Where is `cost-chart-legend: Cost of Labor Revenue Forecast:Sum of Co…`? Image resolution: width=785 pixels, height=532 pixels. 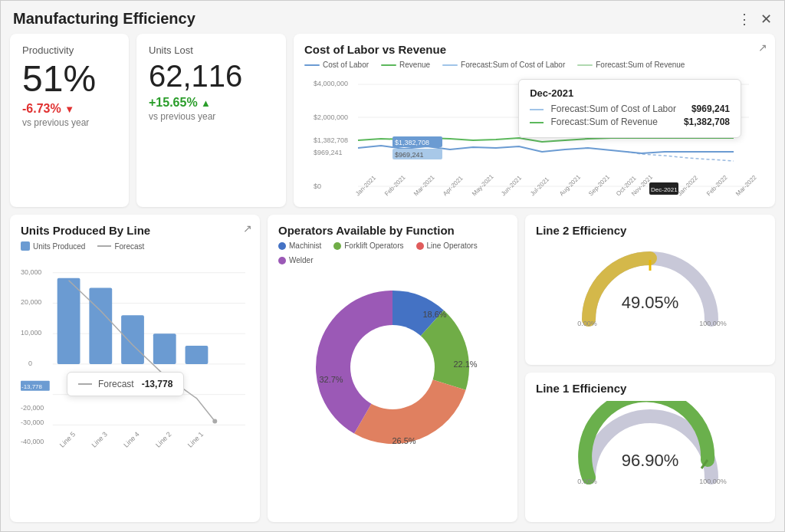
cost-chart-legend: Cost of Labor Revenue Forecast:Sum of Co… is located at coordinates (534, 64).